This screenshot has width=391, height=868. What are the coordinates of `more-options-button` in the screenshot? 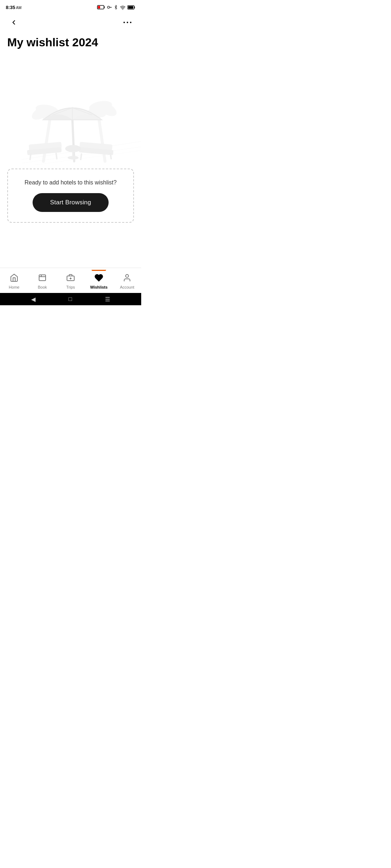 It's located at (127, 22).